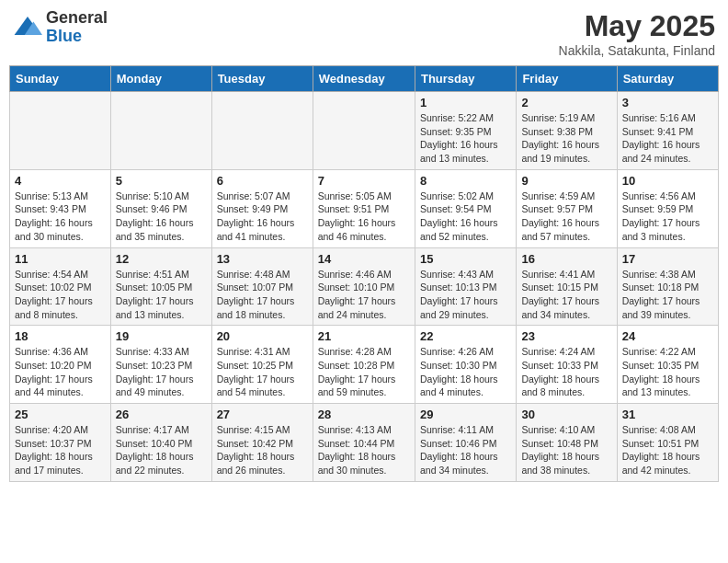  I want to click on day-number: 14, so click(364, 259).